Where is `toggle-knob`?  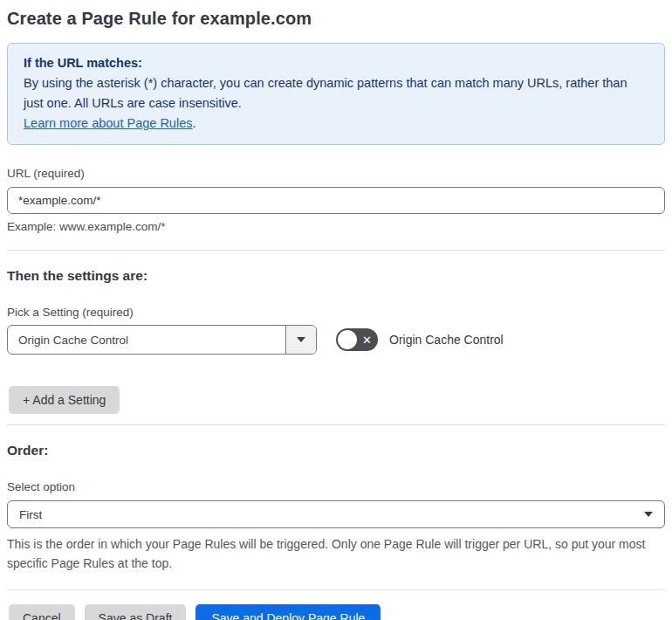 toggle-knob is located at coordinates (347, 340).